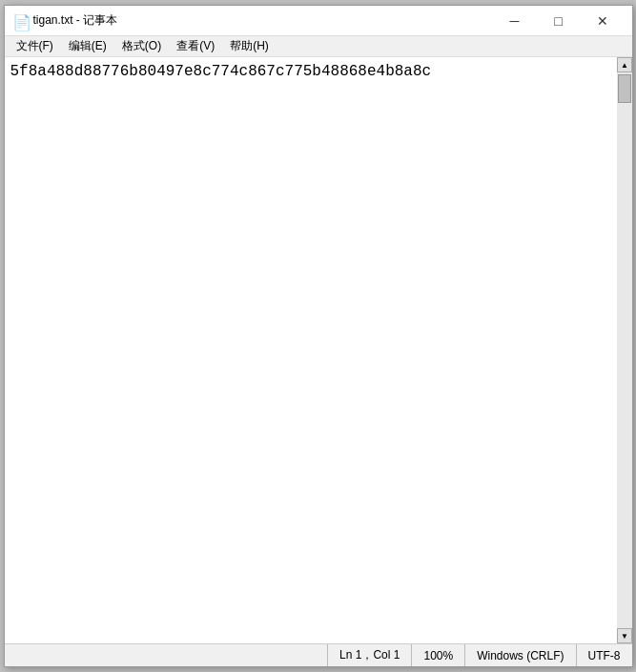 The image size is (636, 672). What do you see at coordinates (625, 351) in the screenshot?
I see `scroll-track` at bounding box center [625, 351].